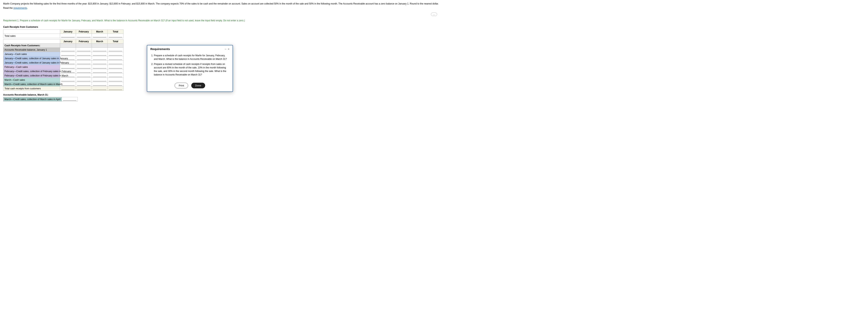 The height and width of the screenshot is (312, 868). Describe the element at coordinates (116, 80) in the screenshot. I see `cell-total-mar-cash` at that location.